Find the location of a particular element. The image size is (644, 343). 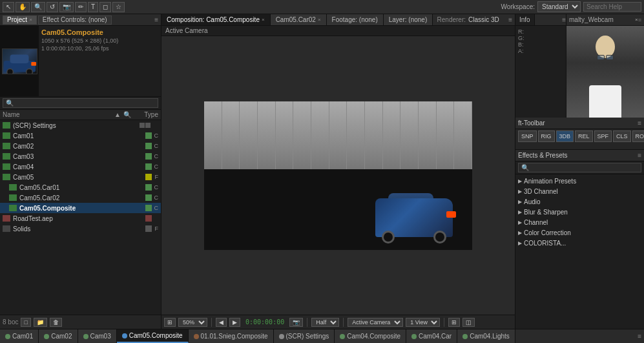

viewer-options: ≡ is located at coordinates (510, 19).